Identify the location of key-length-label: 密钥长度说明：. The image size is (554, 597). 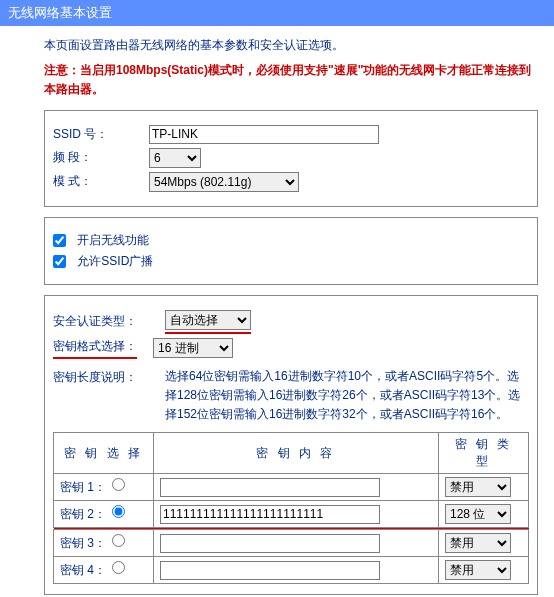
(109, 396).